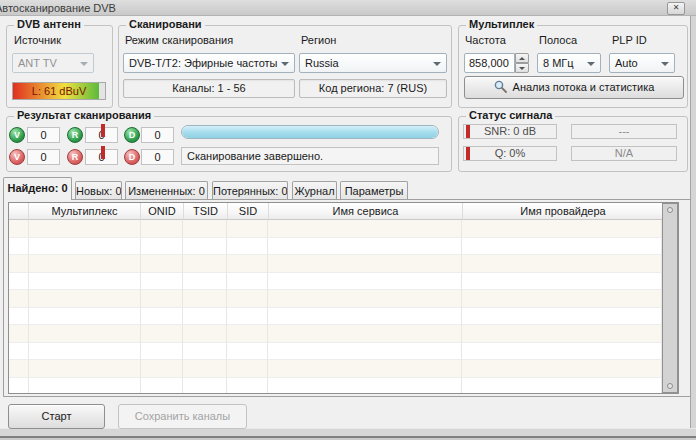  I want to click on bandwidth-label: Полоса, so click(558, 40).